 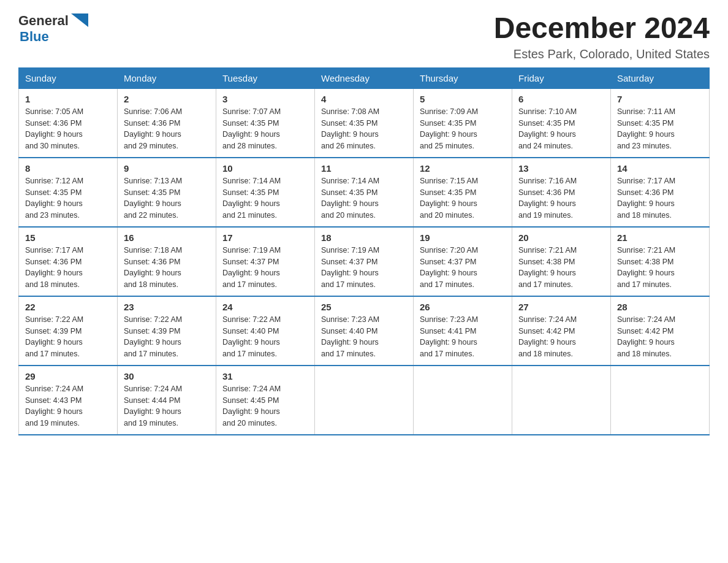 I want to click on day-number: 3, so click(x=265, y=99).